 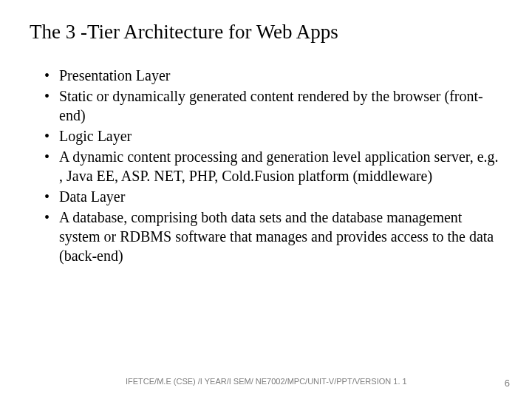 What do you see at coordinates (507, 383) in the screenshot?
I see `page-number: 6` at bounding box center [507, 383].